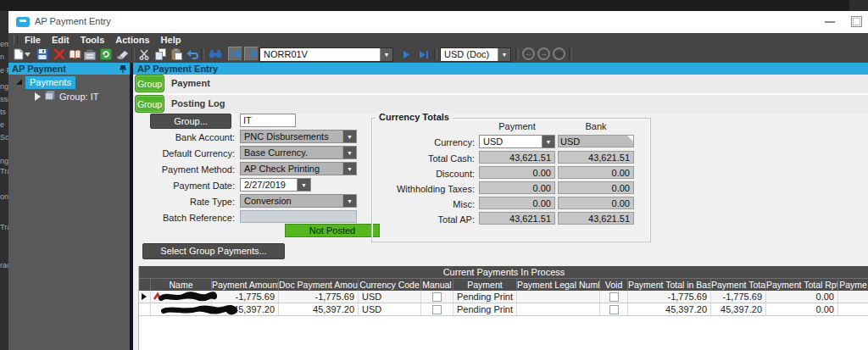  I want to click on currency-code-cell: USD, so click(390, 310).